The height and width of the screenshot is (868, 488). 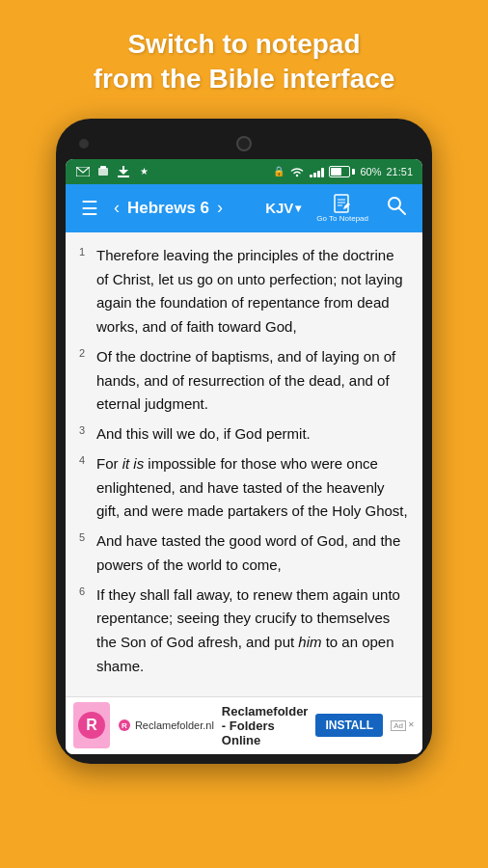 What do you see at coordinates (123, 172) in the screenshot?
I see `download-icon` at bounding box center [123, 172].